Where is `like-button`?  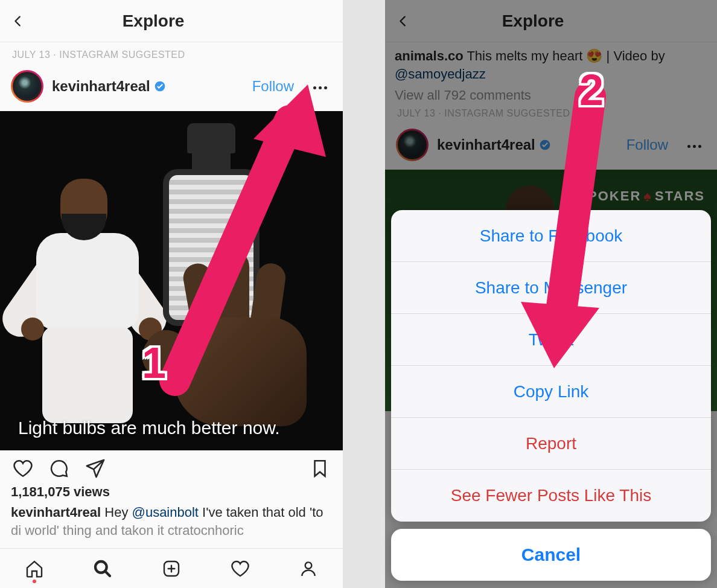 like-button is located at coordinates (23, 468).